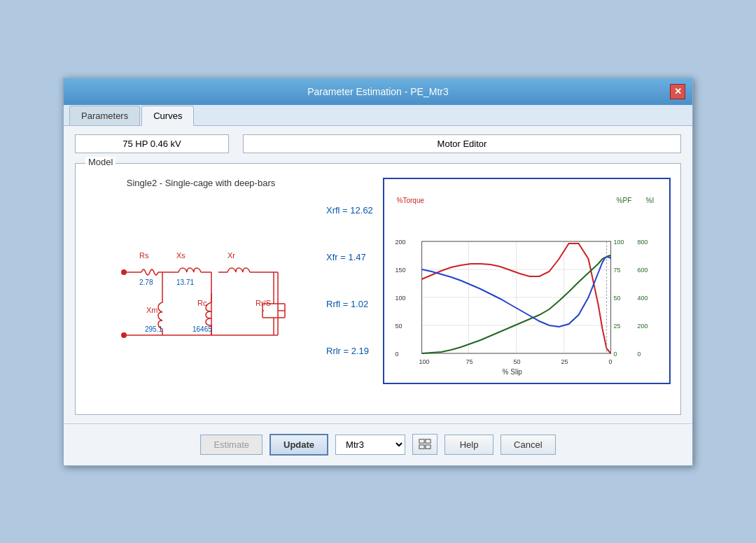  What do you see at coordinates (650, 200) in the screenshot?
I see `svg-text: %I` at bounding box center [650, 200].